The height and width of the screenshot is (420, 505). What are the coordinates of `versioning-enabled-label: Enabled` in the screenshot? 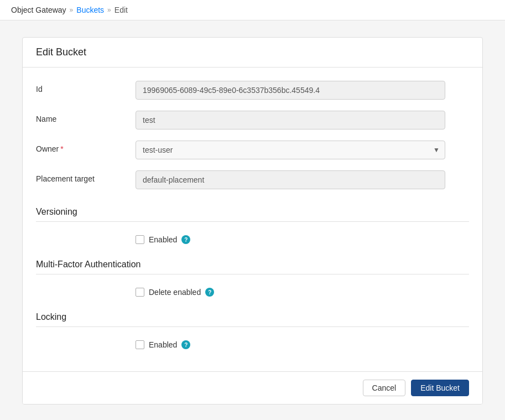 It's located at (163, 240).